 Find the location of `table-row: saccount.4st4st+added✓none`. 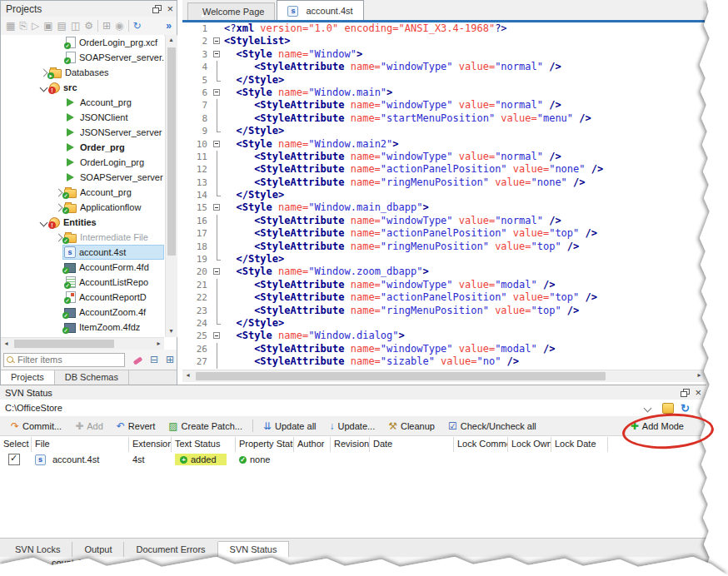

table-row: saccount.4st4st+added✓none is located at coordinates (304, 459).